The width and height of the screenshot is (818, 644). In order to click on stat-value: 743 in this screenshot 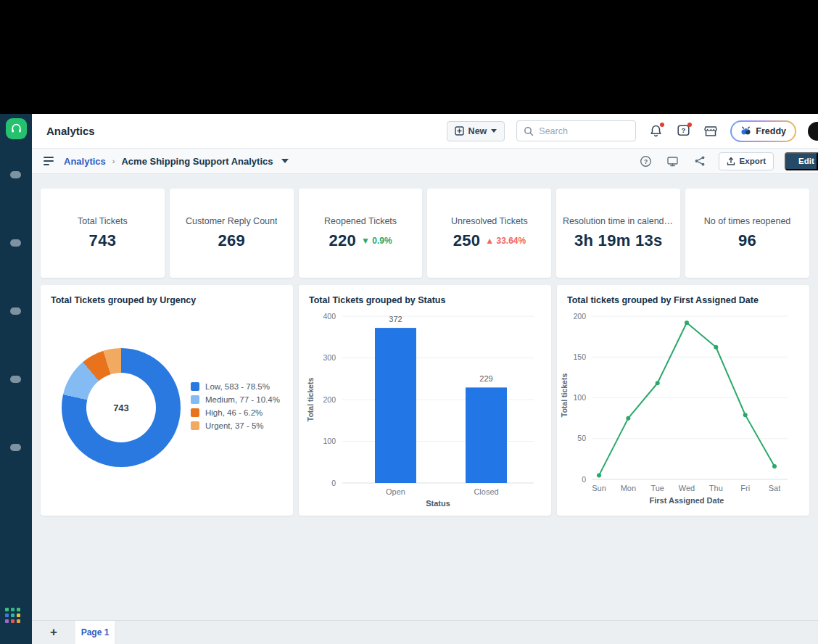, I will do `click(103, 241)`.